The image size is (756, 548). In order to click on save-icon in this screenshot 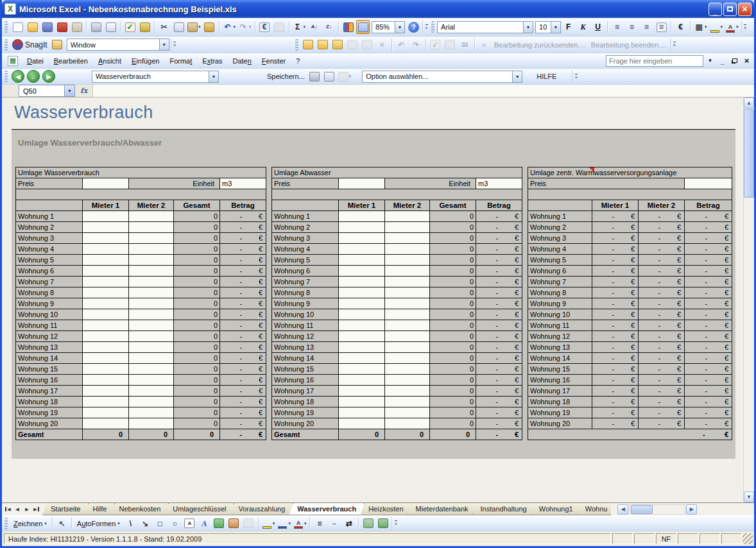, I will do `click(47, 27)`.